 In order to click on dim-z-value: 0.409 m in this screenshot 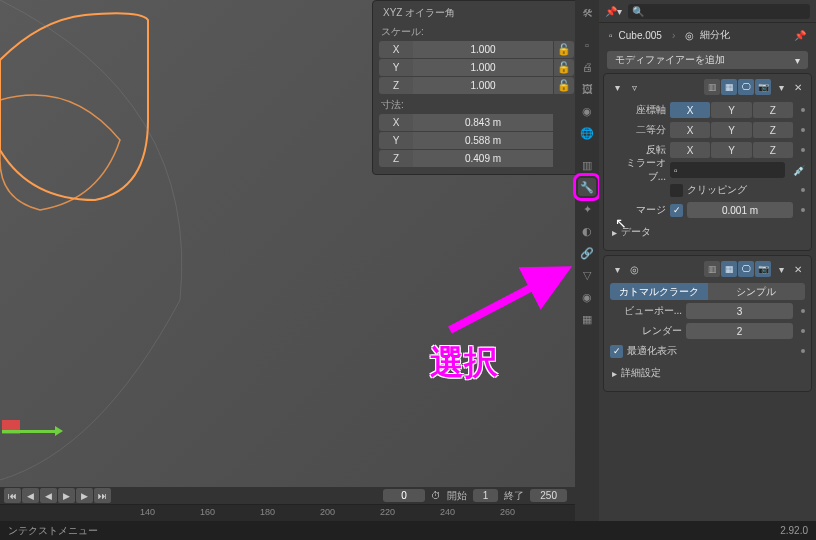, I will do `click(483, 158)`.